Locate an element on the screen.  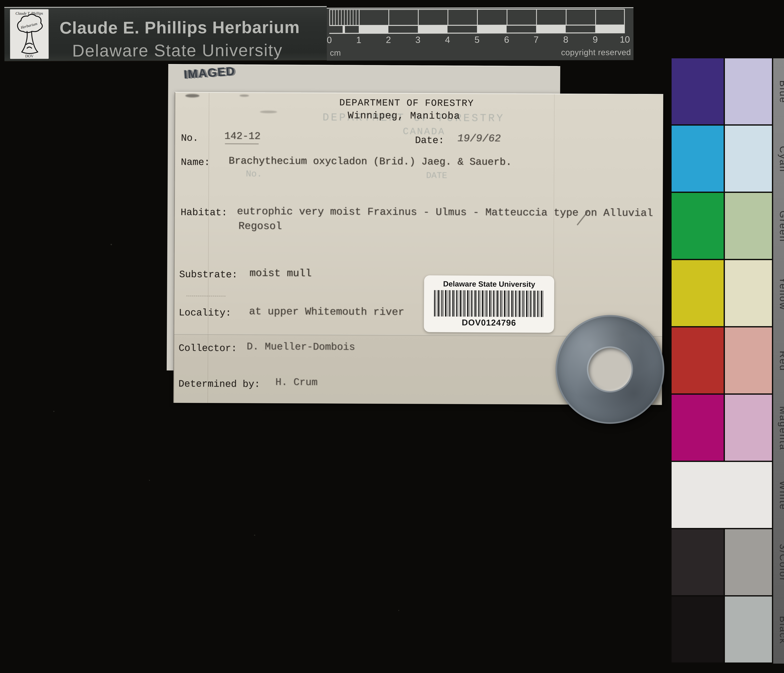
chart-row-3color is located at coordinates (728, 562).